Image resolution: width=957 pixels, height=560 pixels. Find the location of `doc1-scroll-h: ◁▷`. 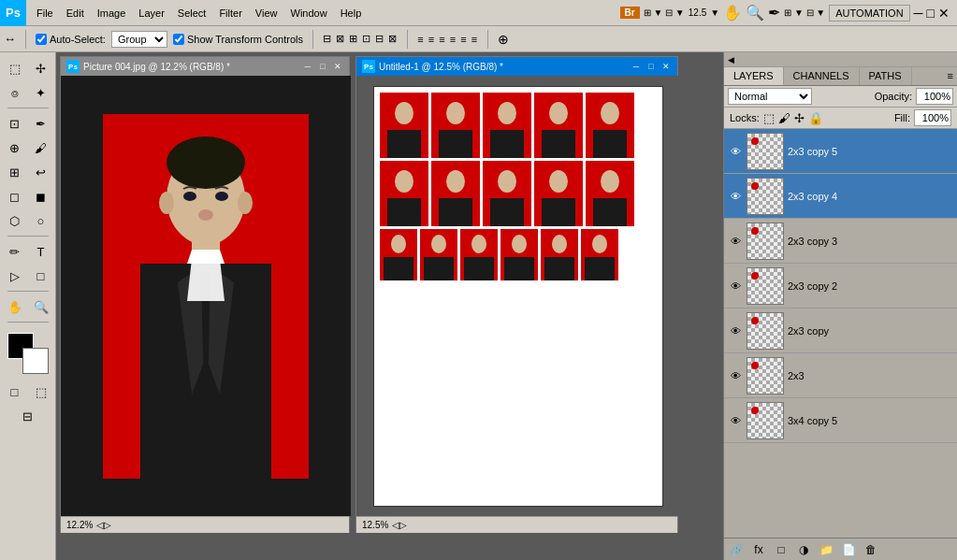

doc1-scroll-h: ◁▷ is located at coordinates (104, 525).